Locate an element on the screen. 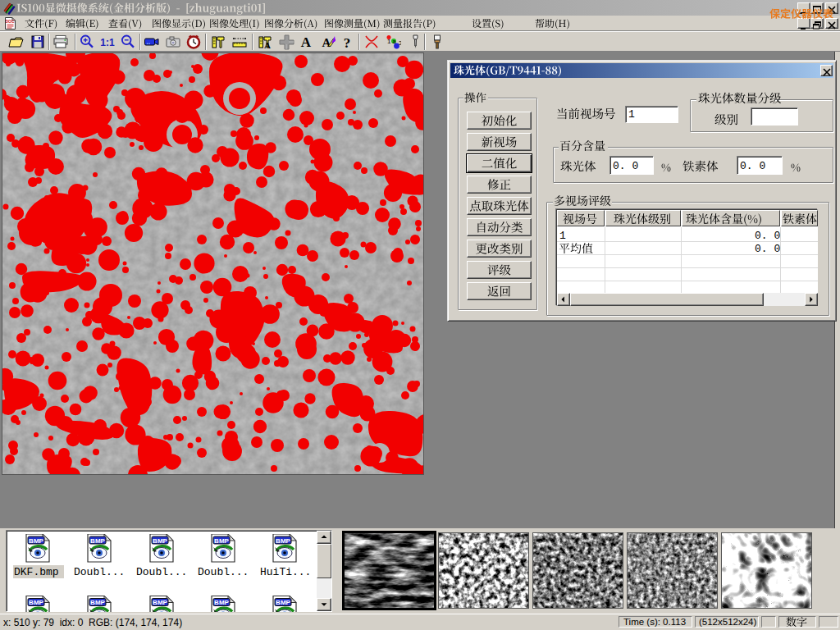 The image size is (840, 630). svg-text: DOC is located at coordinates (10, 21).